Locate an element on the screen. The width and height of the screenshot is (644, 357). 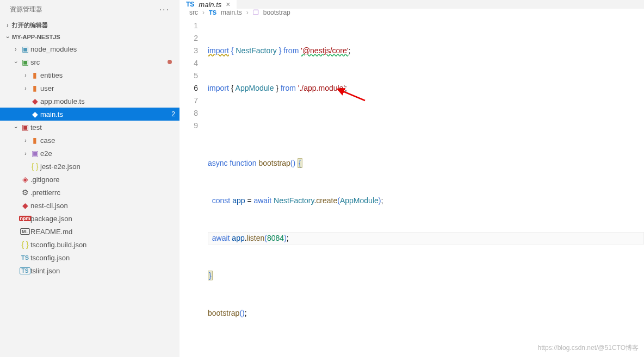
project-section: › MY-APP-NESTJS is located at coordinates (90, 37).